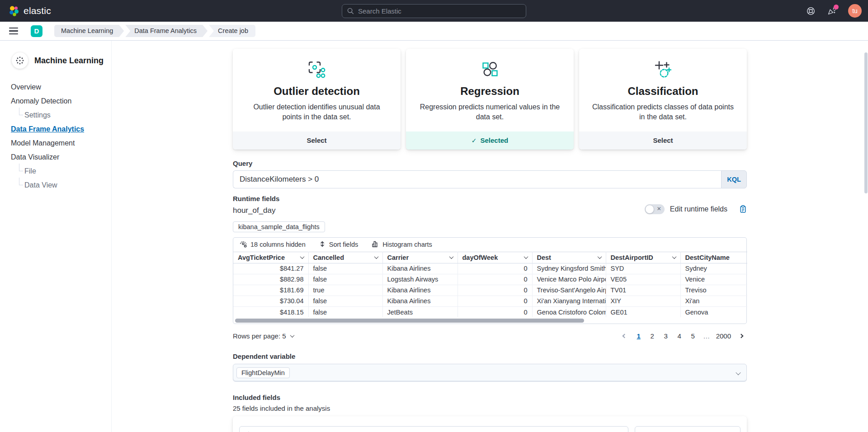 The image size is (868, 432). Describe the element at coordinates (693, 336) in the screenshot. I see `page-button-5: 5` at that location.